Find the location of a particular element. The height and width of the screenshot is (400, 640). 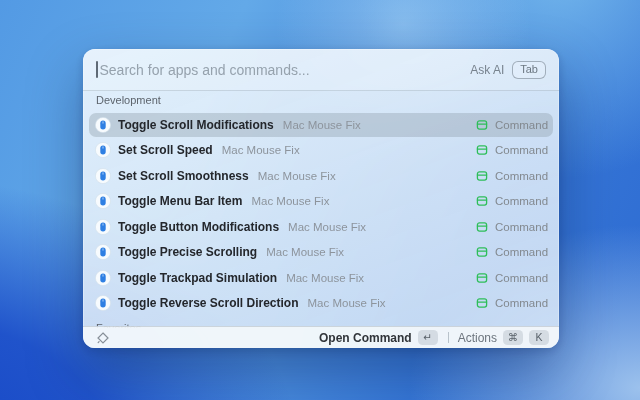

search-input: Search for apps and commands... is located at coordinates (286, 70).